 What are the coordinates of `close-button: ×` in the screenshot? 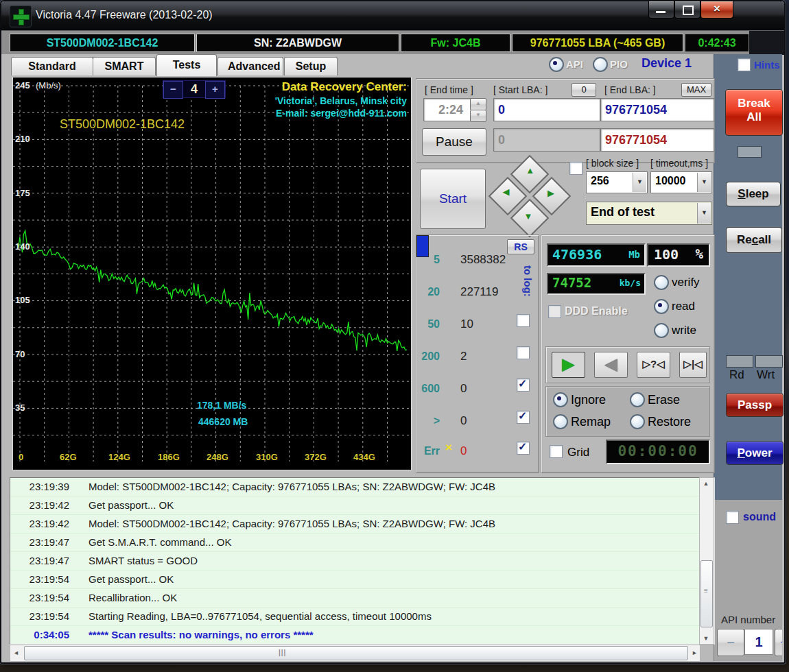 It's located at (717, 10).